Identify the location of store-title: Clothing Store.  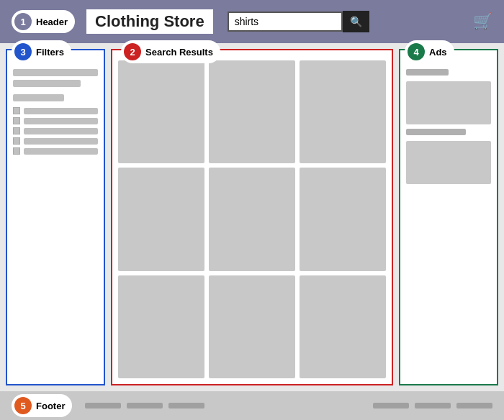
(150, 22).